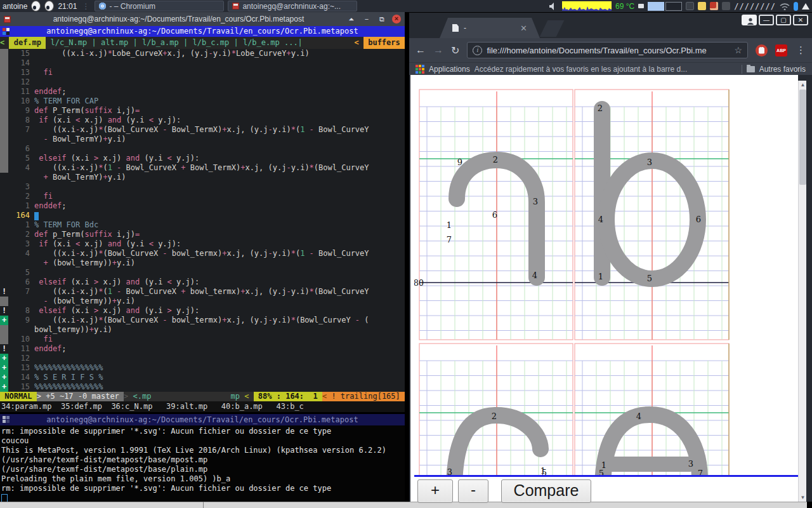  I want to click on browser-menu-icon: ⋮, so click(801, 50).